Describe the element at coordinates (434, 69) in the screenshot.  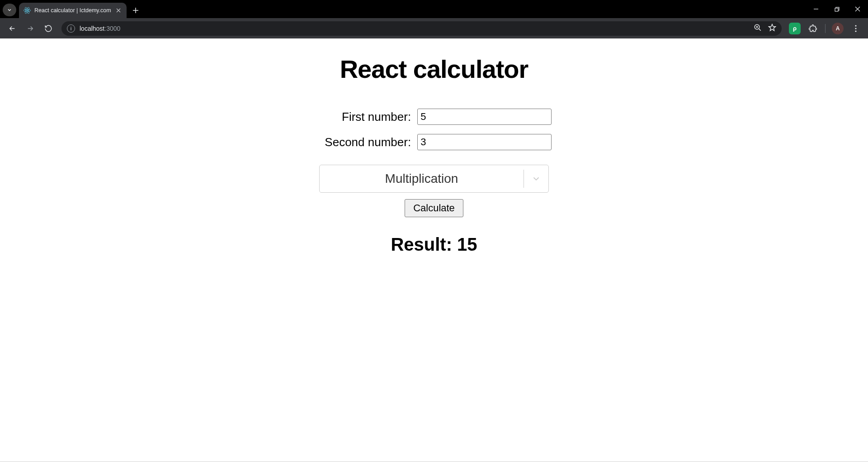
I see `page-title: React calculator` at that location.